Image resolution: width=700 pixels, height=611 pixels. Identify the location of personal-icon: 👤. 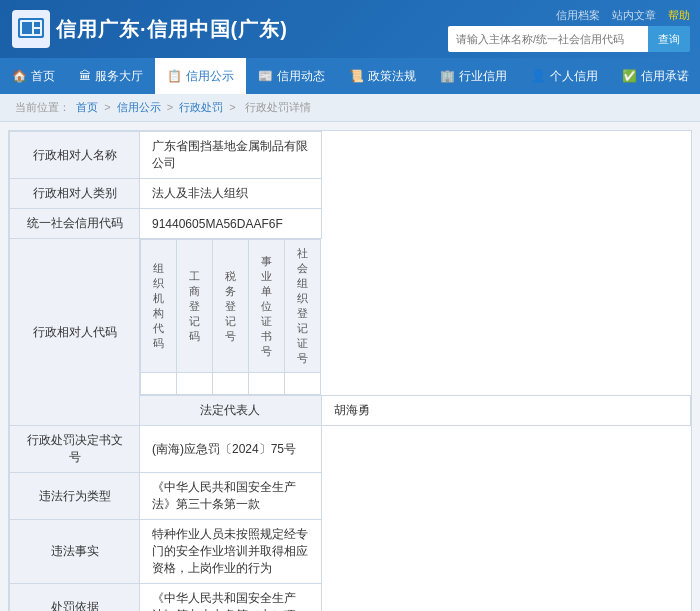
(538, 76).